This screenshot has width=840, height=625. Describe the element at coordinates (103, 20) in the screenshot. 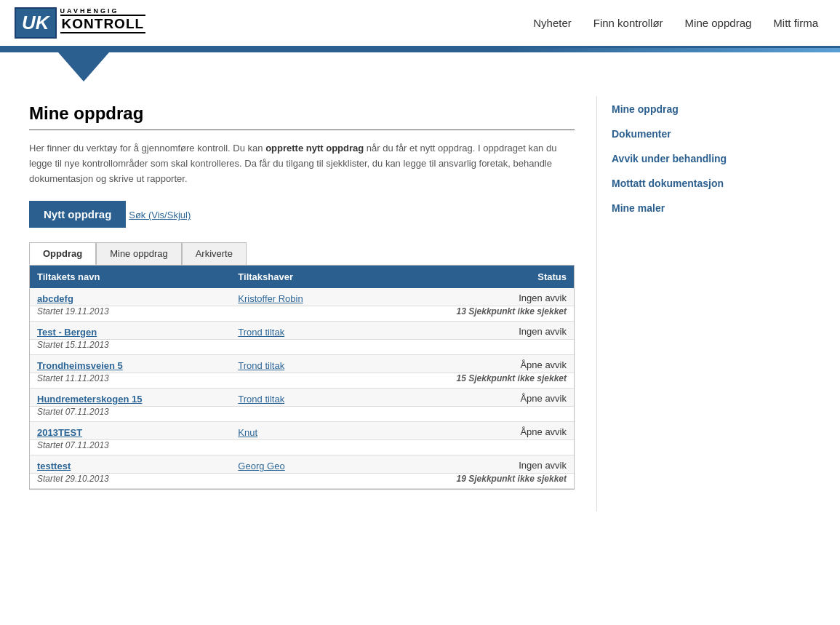

I see `logo-brand-text: UAVHENGIG KONTROLL` at that location.